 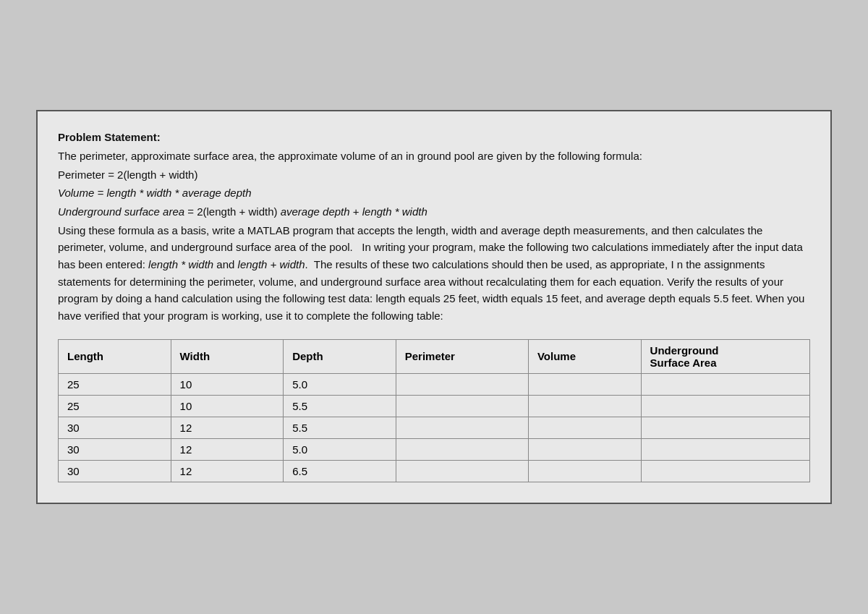 What do you see at coordinates (461, 356) in the screenshot?
I see `col-header-perimeter: Perimeter` at bounding box center [461, 356].